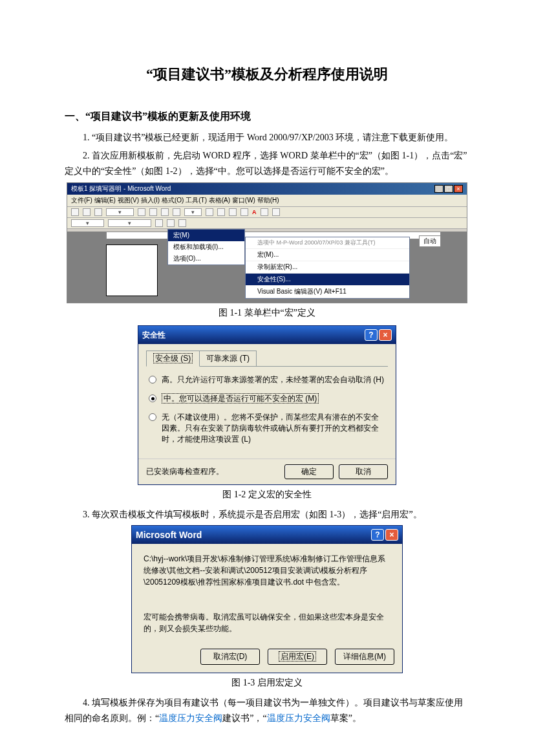  What do you see at coordinates (273, 380) in the screenshot?
I see `radio-high-label: 高。只允许运行可靠来源签署的宏，未经签署的宏会自动取消 (H)` at bounding box center [273, 380].